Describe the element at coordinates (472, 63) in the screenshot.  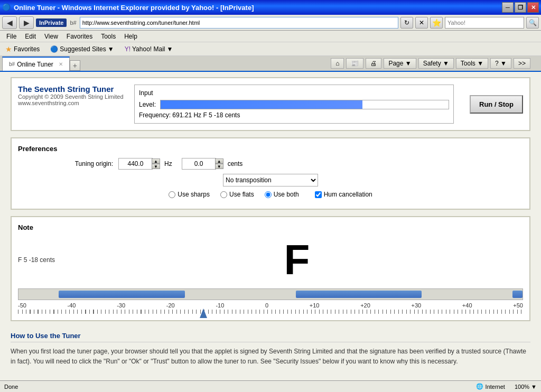
I see `tools-menu: Tools ▼` at that location.